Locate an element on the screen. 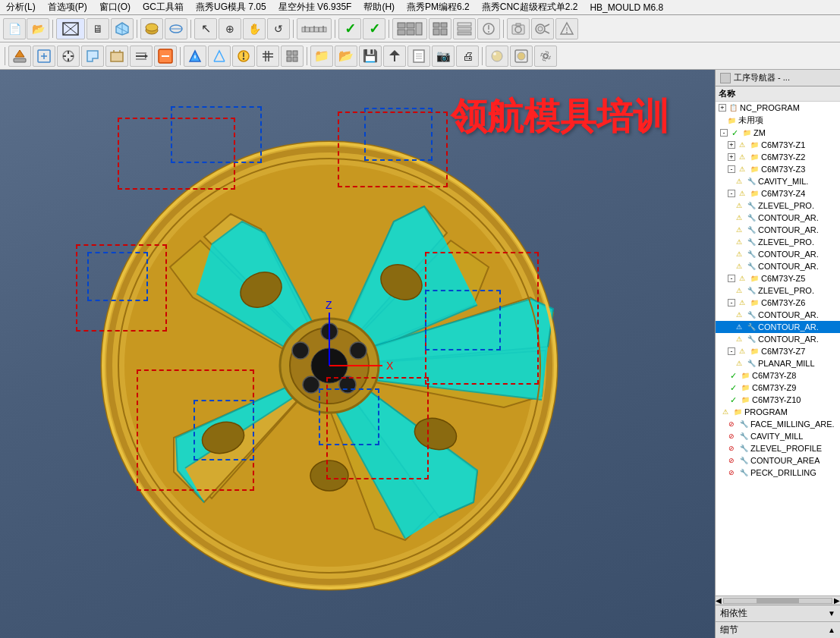  expand-z3: - is located at coordinates (731, 169).